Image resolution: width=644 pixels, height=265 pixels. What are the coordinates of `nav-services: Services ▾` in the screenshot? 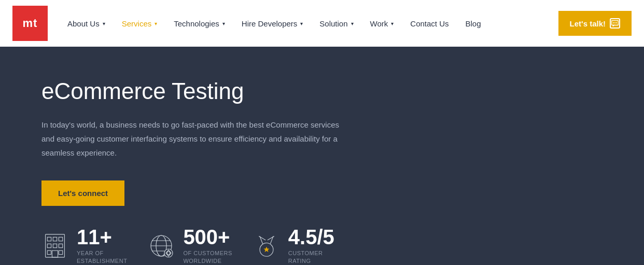 It's located at (140, 24).